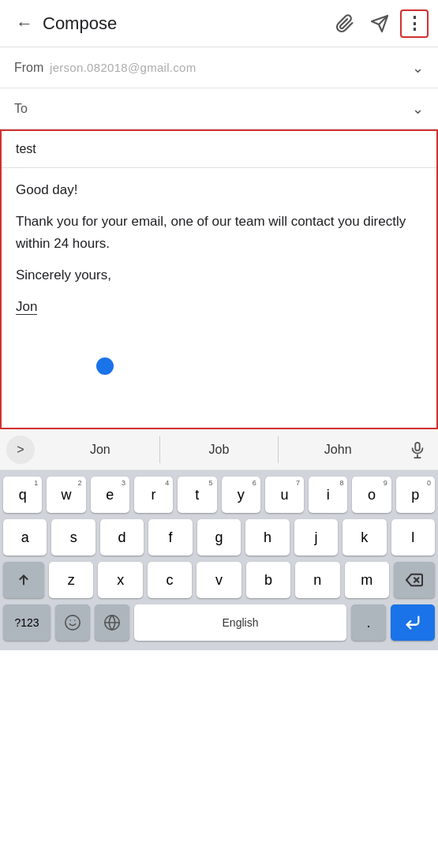  Describe the element at coordinates (417, 450) in the screenshot. I see `voice-input-button` at that location.